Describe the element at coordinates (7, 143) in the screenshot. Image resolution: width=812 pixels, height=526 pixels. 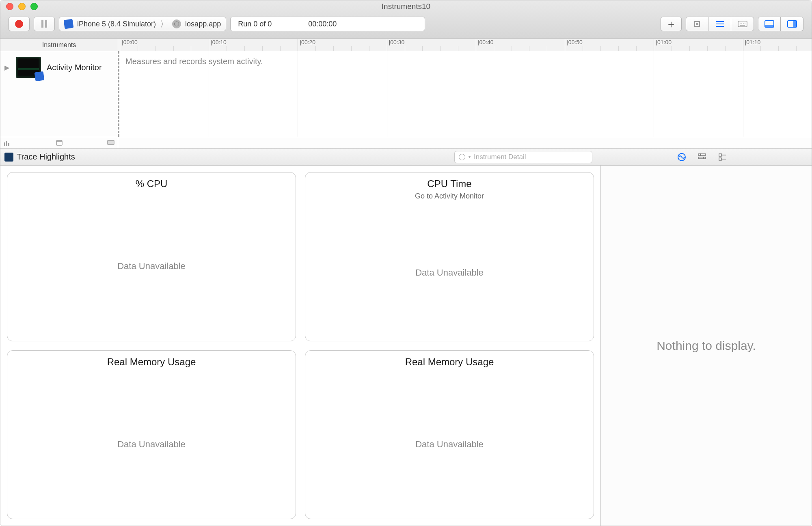
I see `bar-chart-icon` at that location.